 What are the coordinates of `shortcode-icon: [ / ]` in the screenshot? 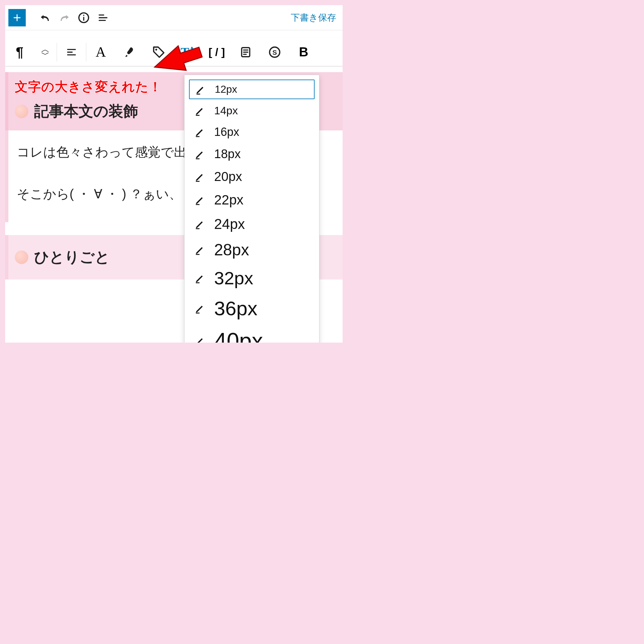 It's located at (217, 52).